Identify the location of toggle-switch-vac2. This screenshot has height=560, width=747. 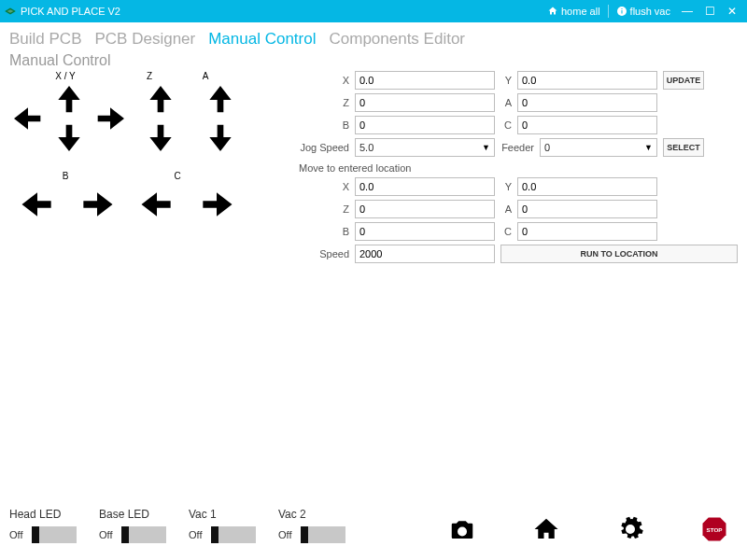
(323, 535).